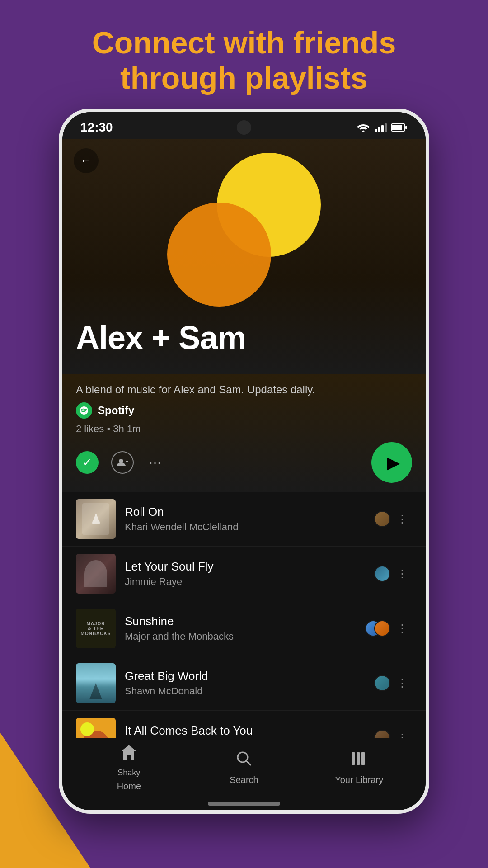  What do you see at coordinates (86, 161) in the screenshot?
I see `back-arrow-icon: ←` at bounding box center [86, 161].